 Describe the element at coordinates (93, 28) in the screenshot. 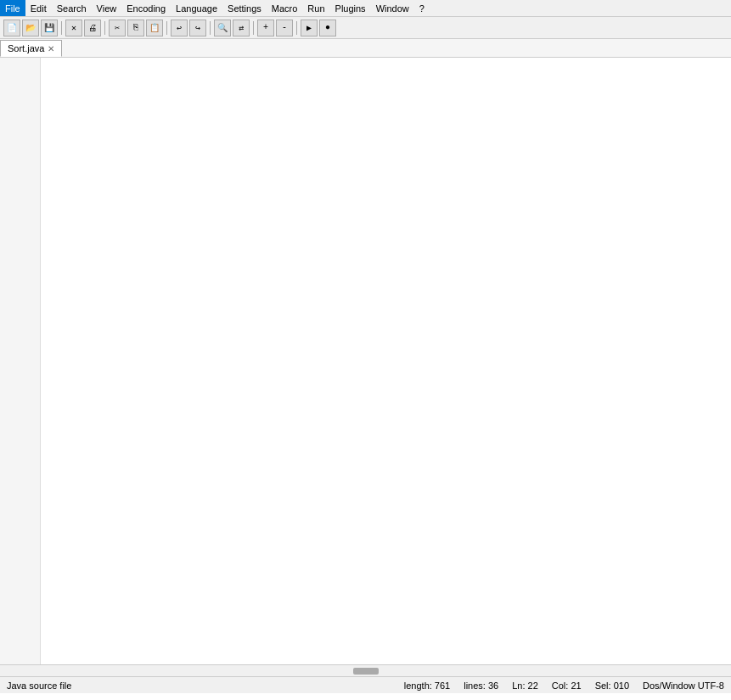

I see `toolbar-print: 🖨` at that location.